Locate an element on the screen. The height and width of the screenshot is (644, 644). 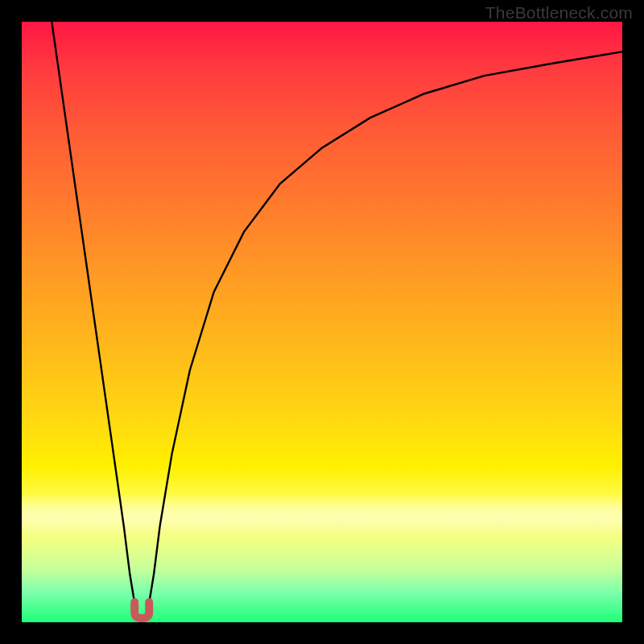
watermark-text: TheBottleneck.com is located at coordinates (559, 13).